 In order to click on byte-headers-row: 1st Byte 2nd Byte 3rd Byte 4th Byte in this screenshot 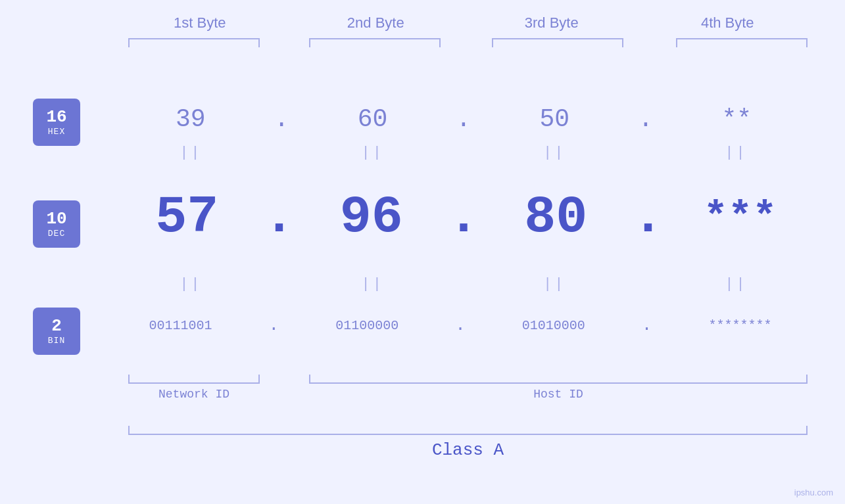, I will do `click(464, 23)`.